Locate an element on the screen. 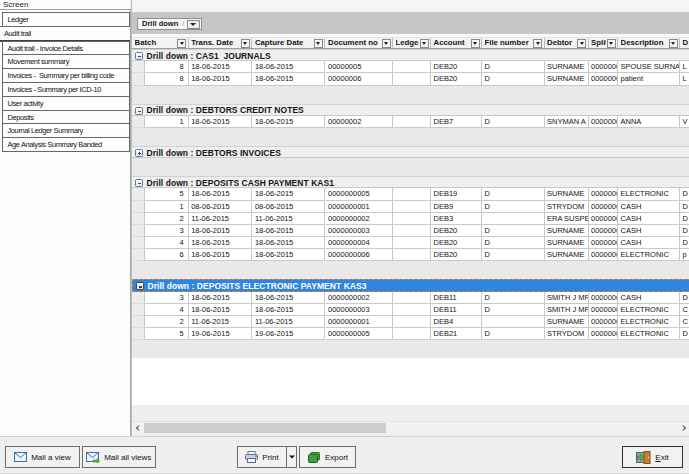  column-caption: Ledger is located at coordinates (408, 43).